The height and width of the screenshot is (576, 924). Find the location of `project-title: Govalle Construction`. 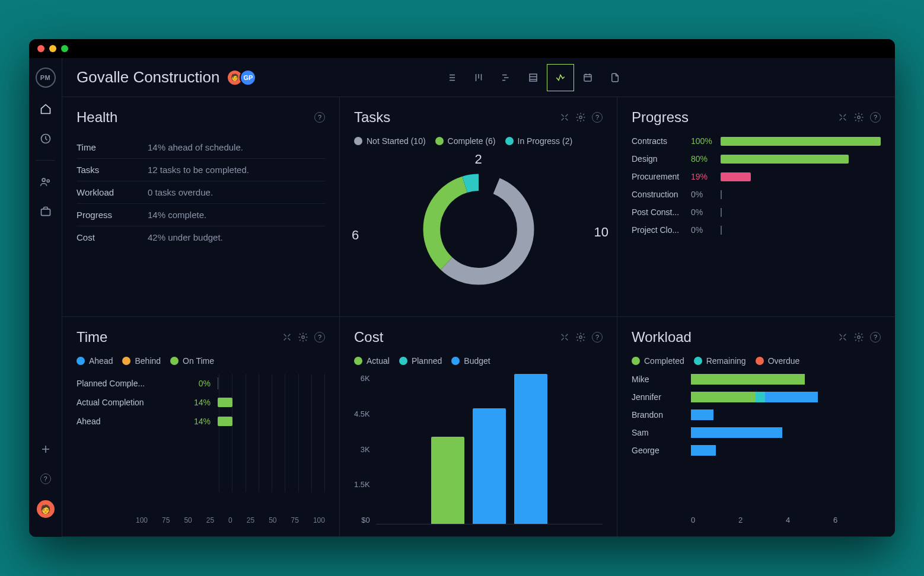

project-title: Govalle Construction is located at coordinates (148, 77).